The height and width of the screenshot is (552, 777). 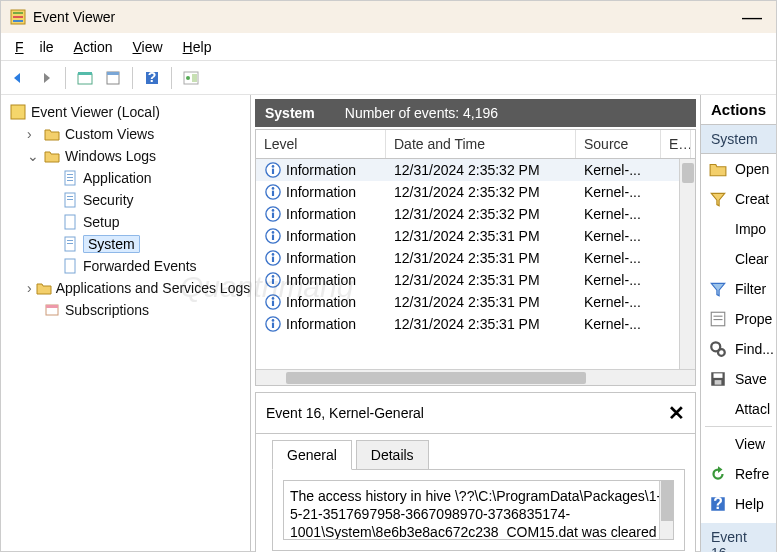 I want to click on properties-button, so click(x=113, y=78).